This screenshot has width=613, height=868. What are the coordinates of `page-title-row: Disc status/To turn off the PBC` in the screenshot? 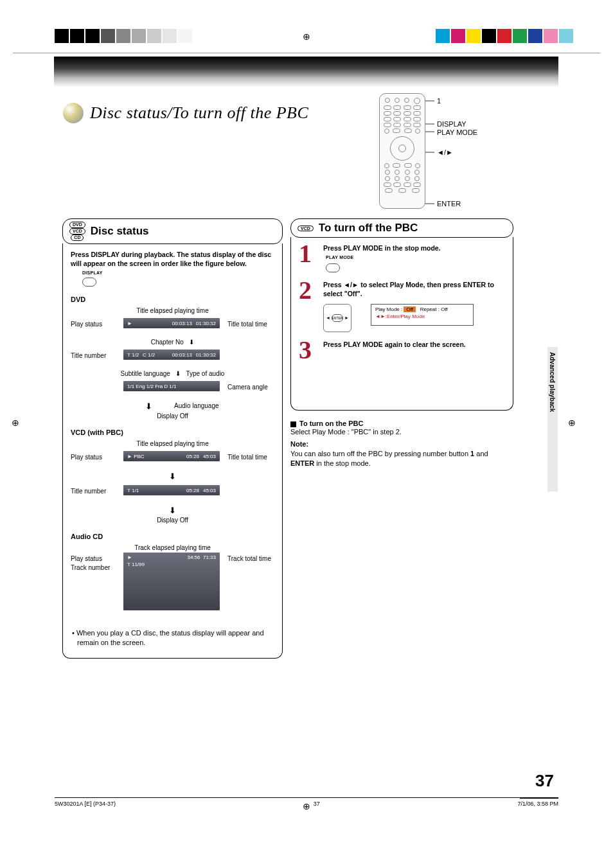 It's located at (186, 113).